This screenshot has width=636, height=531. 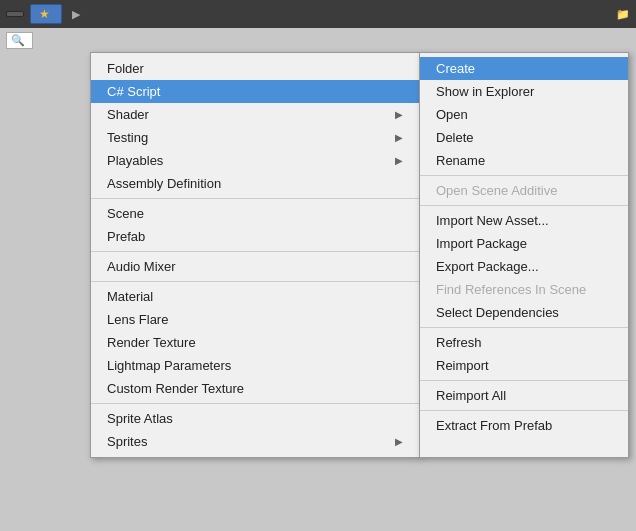 What do you see at coordinates (255, 266) in the screenshot?
I see `left-menu-item-audio: Audio Mixer` at bounding box center [255, 266].